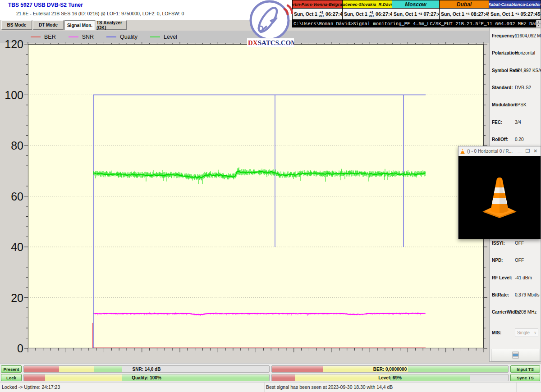 Image resolution: width=541 pixels, height=392 pixels. Describe the element at coordinates (135, 369) in the screenshot. I see `snr-bar-row: Present SNR: 14,0 dB` at that location.